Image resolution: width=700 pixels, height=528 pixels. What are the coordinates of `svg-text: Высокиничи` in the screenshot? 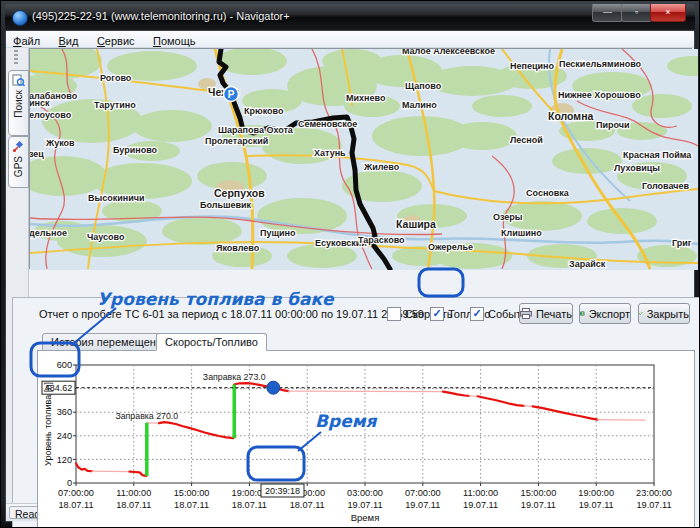 It's located at (116, 198).